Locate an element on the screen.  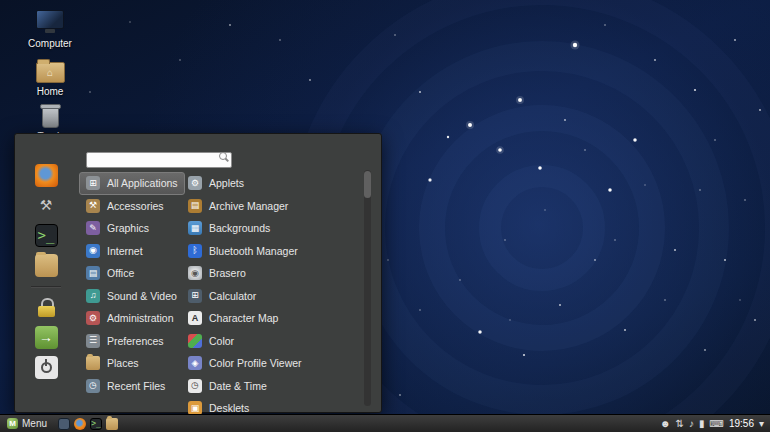
battery-icon: ▮ is located at coordinates (702, 424).